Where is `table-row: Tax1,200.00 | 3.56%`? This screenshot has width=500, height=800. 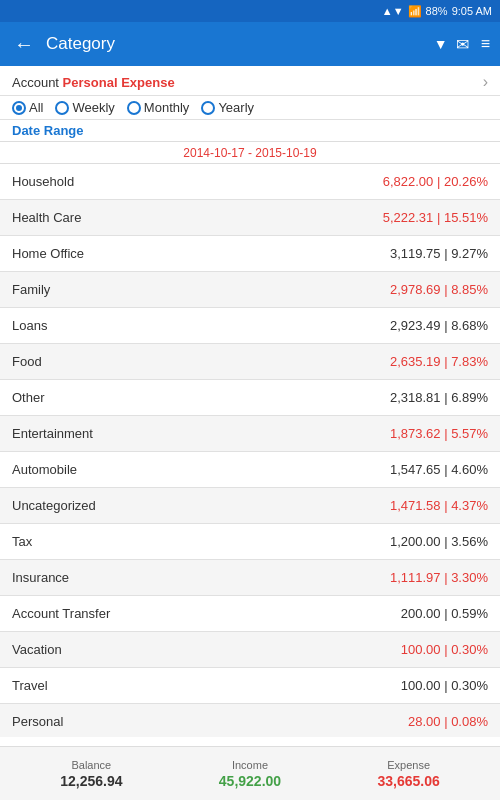
table-row: Tax1,200.00 | 3.56% is located at coordinates (250, 542).